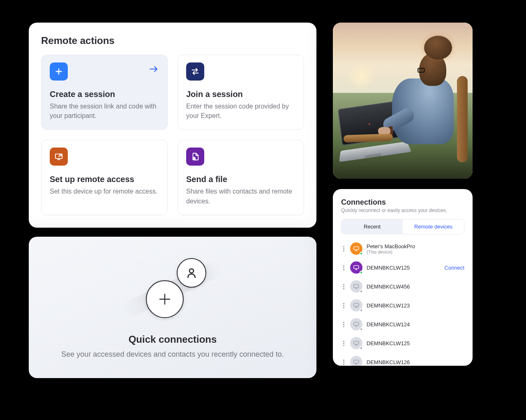 The height and width of the screenshot is (420, 526). What do you see at coordinates (415, 306) in the screenshot?
I see `device-name: DEMNBKCLW123` at bounding box center [415, 306].